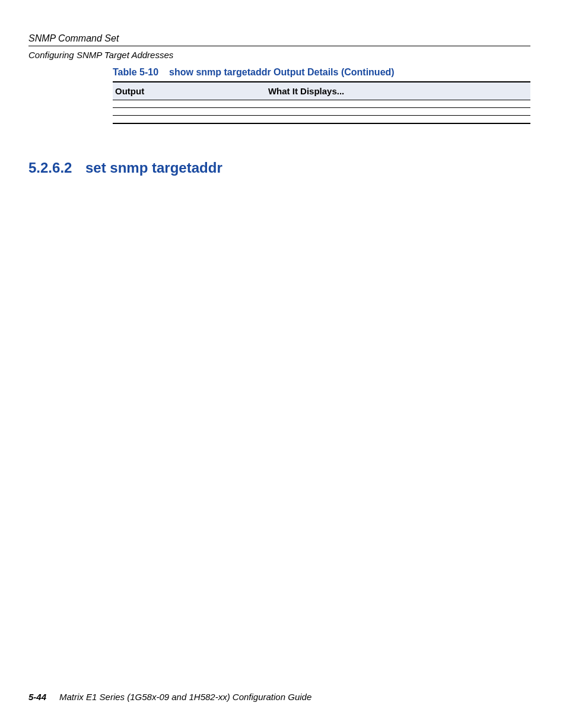 The image size is (566, 728). I want to click on section-number: 5.2.6.2, so click(57, 168).